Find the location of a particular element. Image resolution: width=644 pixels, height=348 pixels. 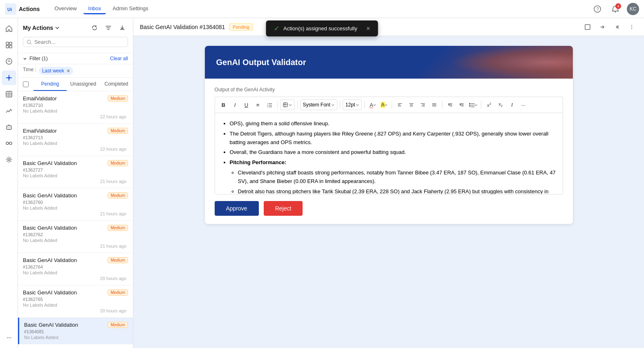

unordered-list-button: ≡ is located at coordinates (258, 105).